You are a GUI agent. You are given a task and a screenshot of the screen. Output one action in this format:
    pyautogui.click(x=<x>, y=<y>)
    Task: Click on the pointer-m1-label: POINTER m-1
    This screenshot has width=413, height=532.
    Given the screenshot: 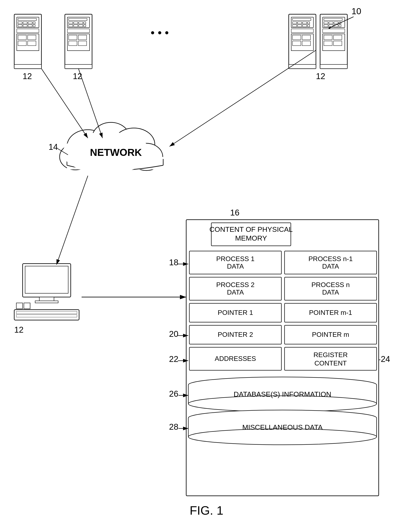 What is the action you would take?
    pyautogui.click(x=330, y=313)
    